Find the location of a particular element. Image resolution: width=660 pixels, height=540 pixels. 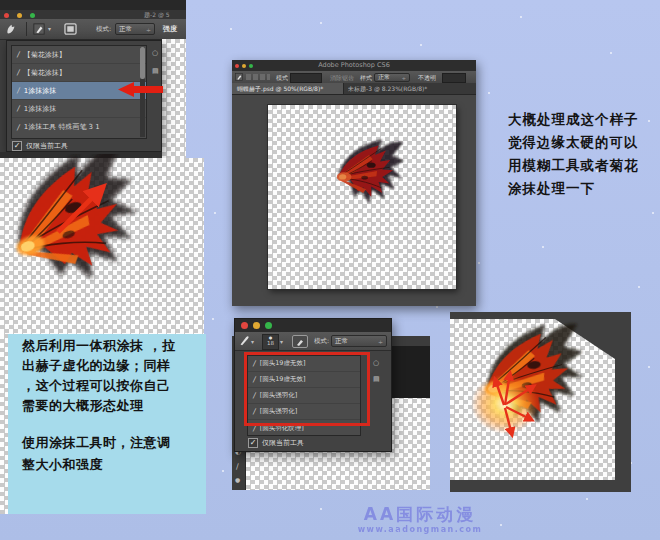

style-label: 样式 is located at coordinates (366, 78).